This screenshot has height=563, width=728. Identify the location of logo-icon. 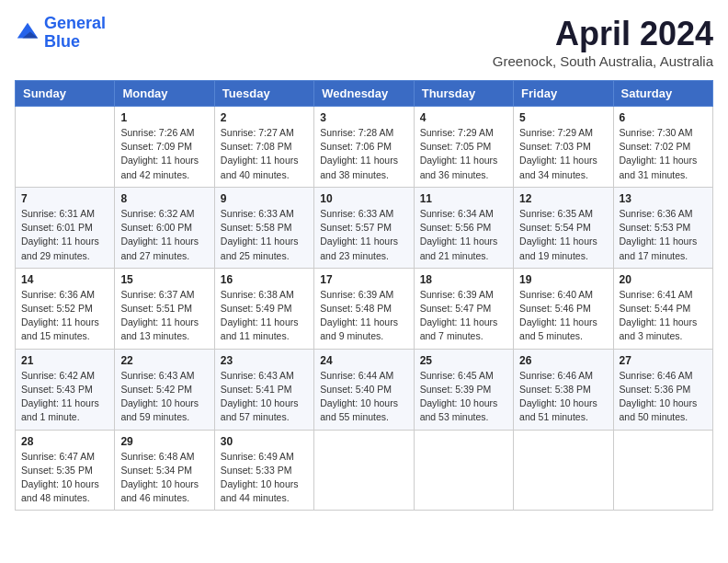
(28, 33).